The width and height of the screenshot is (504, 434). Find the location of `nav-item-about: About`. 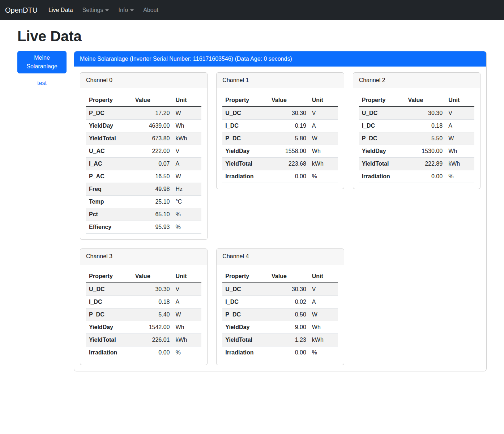

nav-item-about: About is located at coordinates (151, 10).